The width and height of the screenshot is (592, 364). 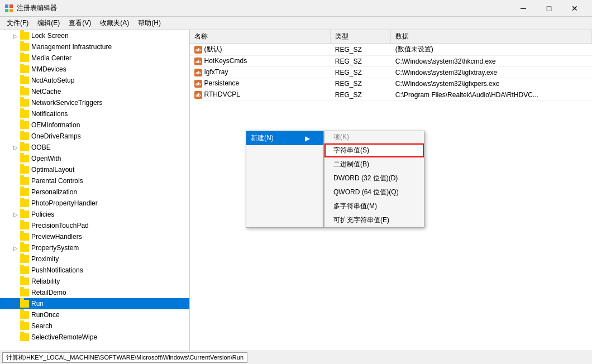 I want to click on tree-item-label: RetailDemo, so click(x=49, y=293).